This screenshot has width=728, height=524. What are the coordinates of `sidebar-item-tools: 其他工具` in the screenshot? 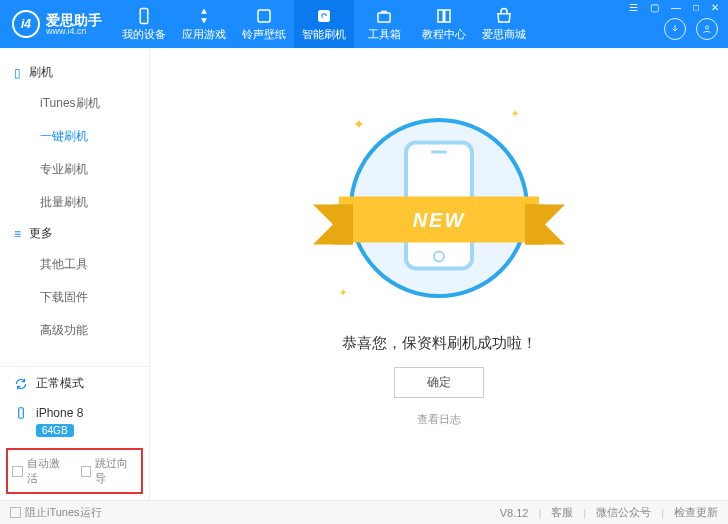 It's located at (74, 264).